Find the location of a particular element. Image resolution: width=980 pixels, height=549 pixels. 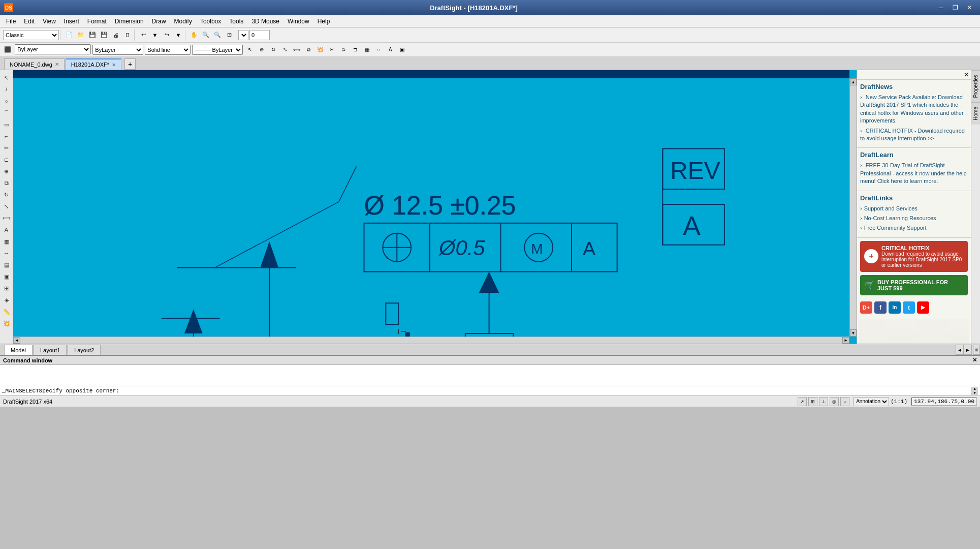

menu-view: View is located at coordinates (49, 21).